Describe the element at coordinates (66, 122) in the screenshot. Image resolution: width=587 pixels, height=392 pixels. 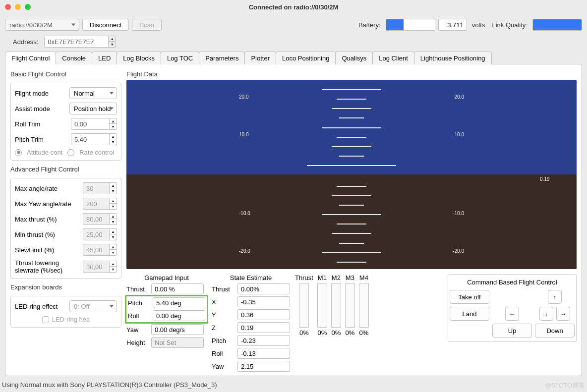
I see `basic-box: Flight modeNormal Assist modePosition ho…` at that location.